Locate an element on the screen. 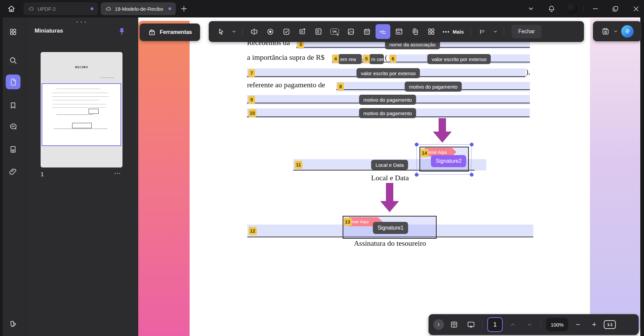 The width and height of the screenshot is (644, 336). form-document-icon is located at coordinates (13, 149).